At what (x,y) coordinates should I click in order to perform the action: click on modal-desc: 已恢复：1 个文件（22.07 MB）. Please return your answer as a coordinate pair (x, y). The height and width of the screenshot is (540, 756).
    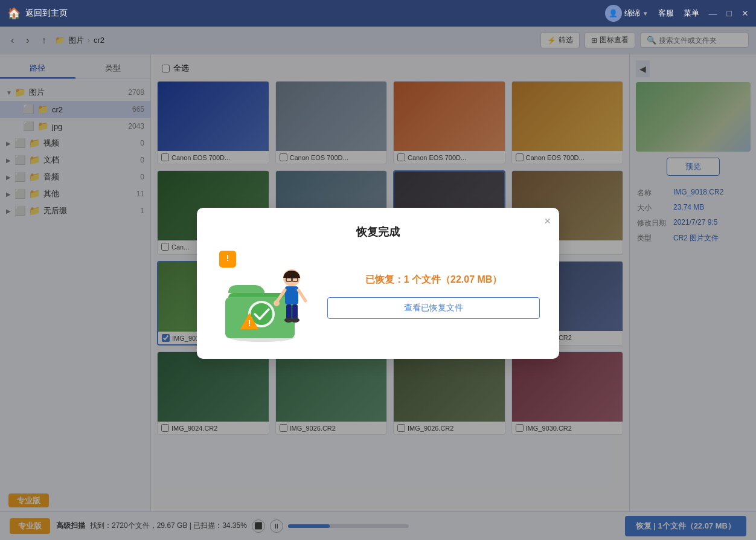
    Looking at the image, I should click on (434, 280).